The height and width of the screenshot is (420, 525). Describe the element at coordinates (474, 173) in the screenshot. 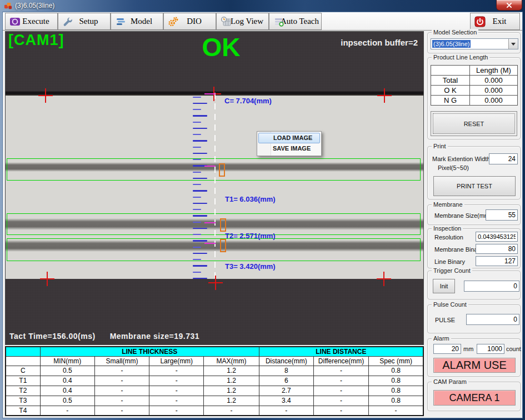

I see `print-group: Print Mark Extention Width: Pixel(5~50) …` at that location.